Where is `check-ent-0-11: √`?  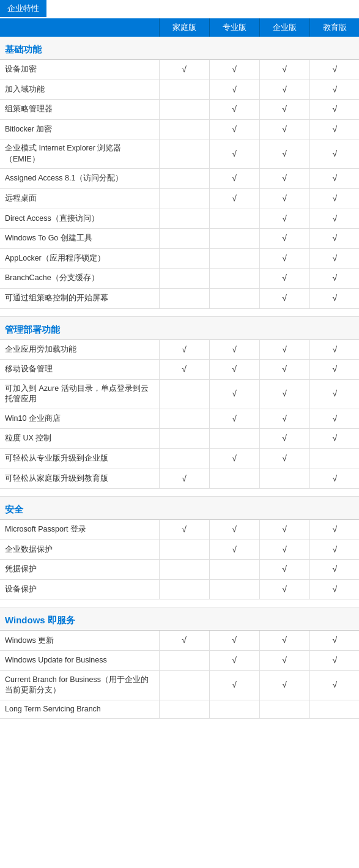 check-ent-0-11: √ is located at coordinates (284, 299).